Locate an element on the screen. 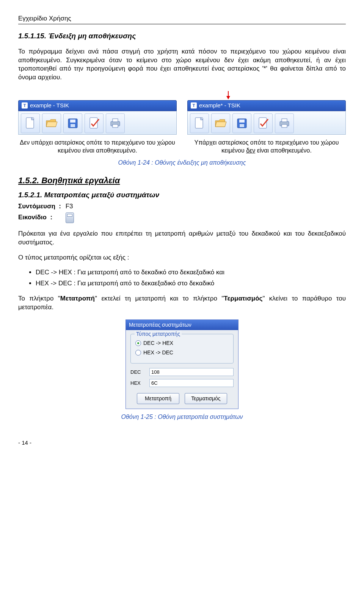 The width and height of the screenshot is (364, 590). figure-left: T example - TSIK is located at coordinates (97, 112).